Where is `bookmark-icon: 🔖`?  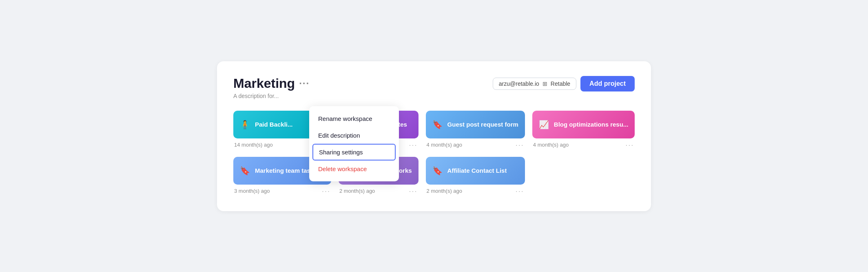
bookmark-icon: 🔖 is located at coordinates (437, 125).